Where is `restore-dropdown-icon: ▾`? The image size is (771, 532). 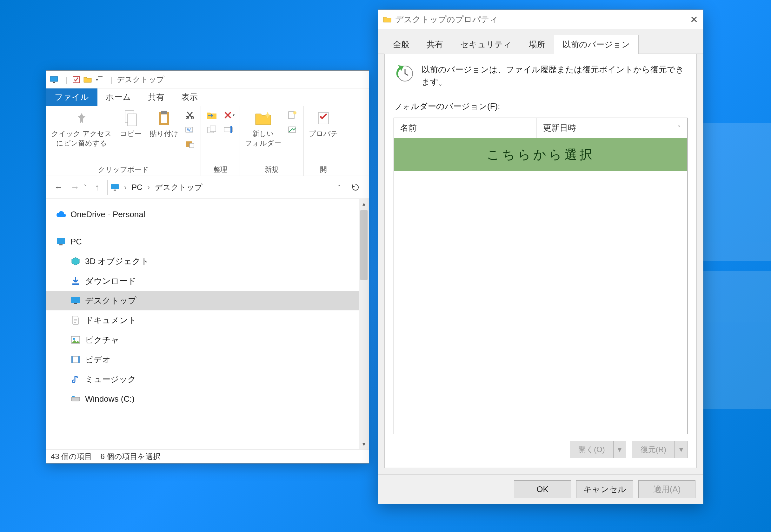
restore-dropdown-icon: ▾ is located at coordinates (681, 449).